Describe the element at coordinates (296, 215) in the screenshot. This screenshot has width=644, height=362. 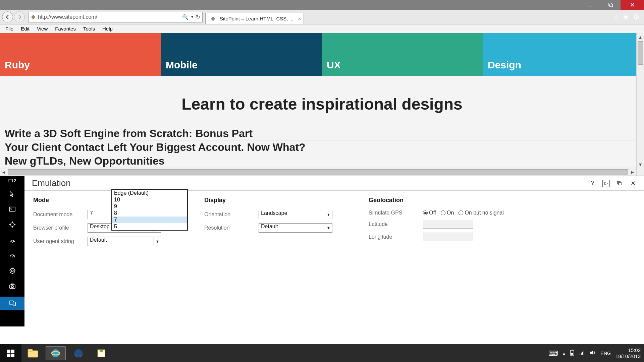
I see `orientation-select: Landscape ▼` at that location.